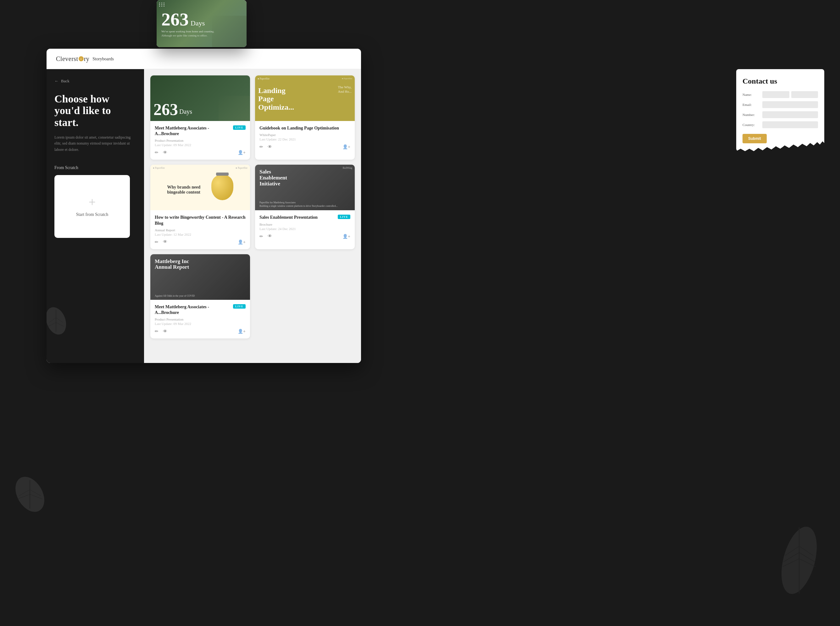  Describe the element at coordinates (200, 188) in the screenshot. I see `card-2-thumbnail: ● Paperflite ● Paperflite Why brands nee…` at that location.